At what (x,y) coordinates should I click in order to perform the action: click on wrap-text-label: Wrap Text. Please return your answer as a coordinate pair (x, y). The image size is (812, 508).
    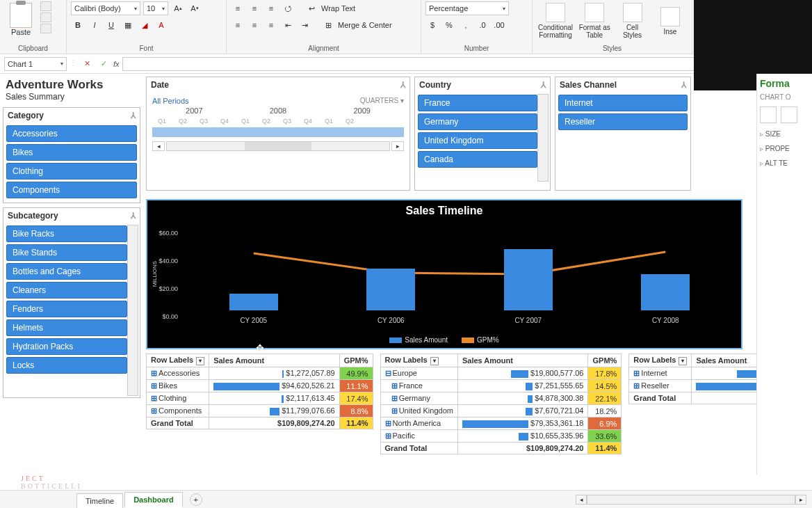
    Looking at the image, I should click on (338, 8).